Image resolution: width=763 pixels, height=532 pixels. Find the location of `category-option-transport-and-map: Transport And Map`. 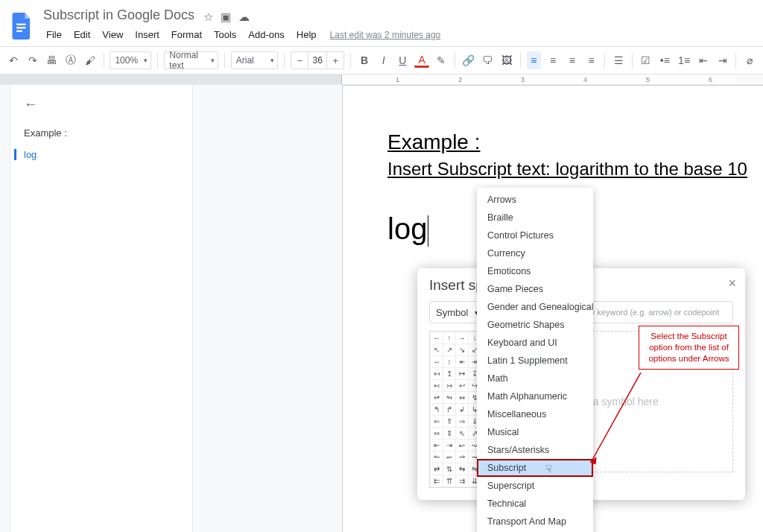

category-option-transport-and-map: Transport And Map is located at coordinates (535, 522).